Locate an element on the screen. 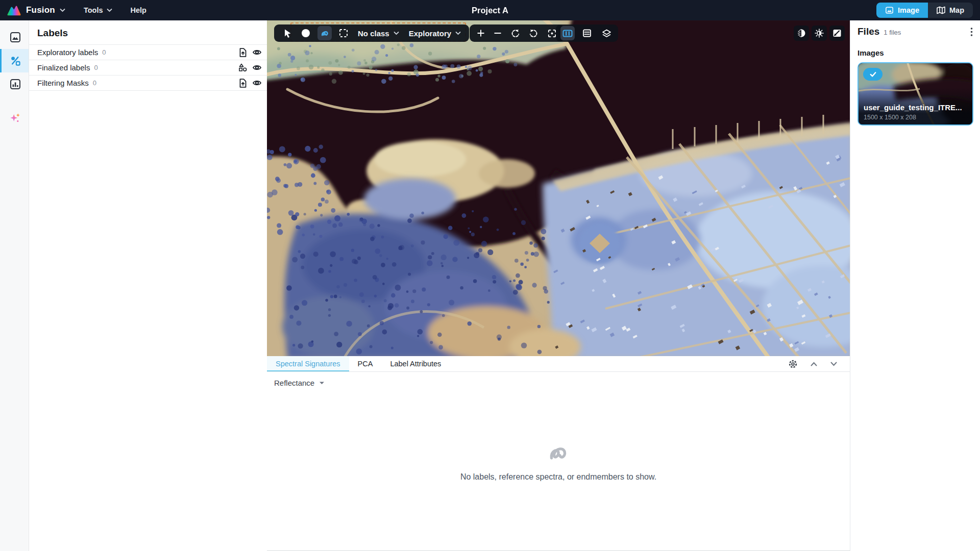 This screenshot has width=980, height=551. rail-item-labels is located at coordinates (14, 61).